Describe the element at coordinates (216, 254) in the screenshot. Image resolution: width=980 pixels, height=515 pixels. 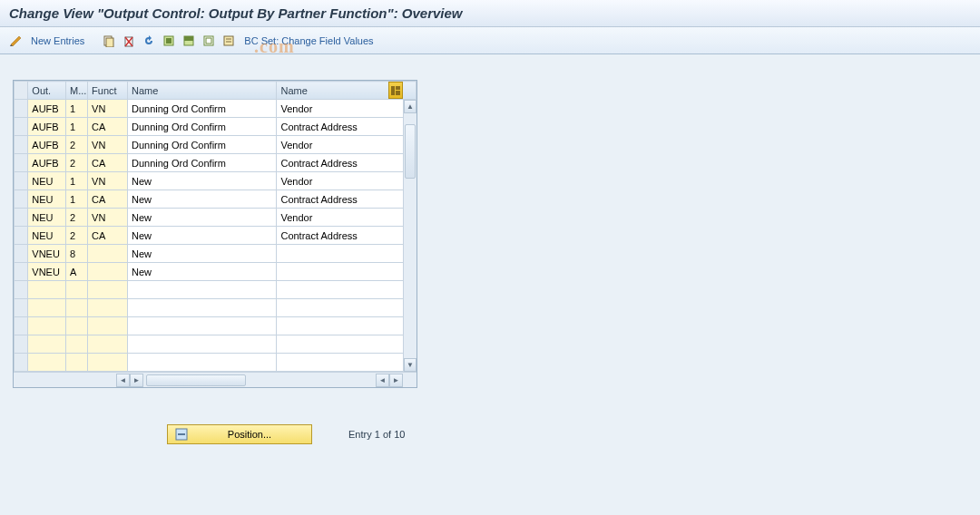
I see `table-row: VNEU8New` at that location.